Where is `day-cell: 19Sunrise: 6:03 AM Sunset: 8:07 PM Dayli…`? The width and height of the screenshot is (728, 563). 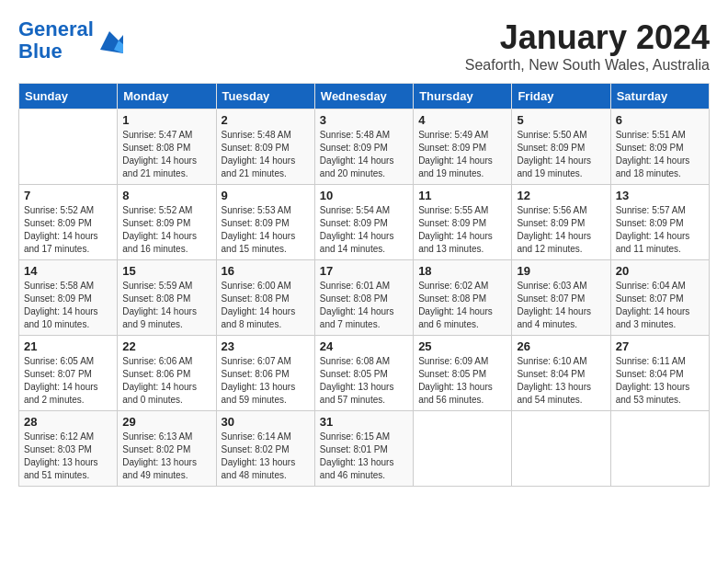
day-cell: 19Sunrise: 6:03 AM Sunset: 8:07 PM Dayli… is located at coordinates (561, 298).